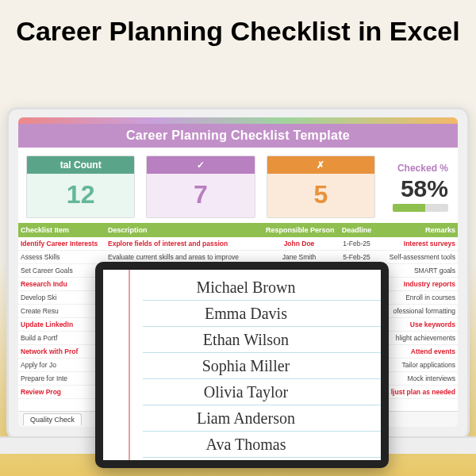 This screenshot has height=476, width=476. I want to click on cell-responsible: John Doe, so click(299, 244).